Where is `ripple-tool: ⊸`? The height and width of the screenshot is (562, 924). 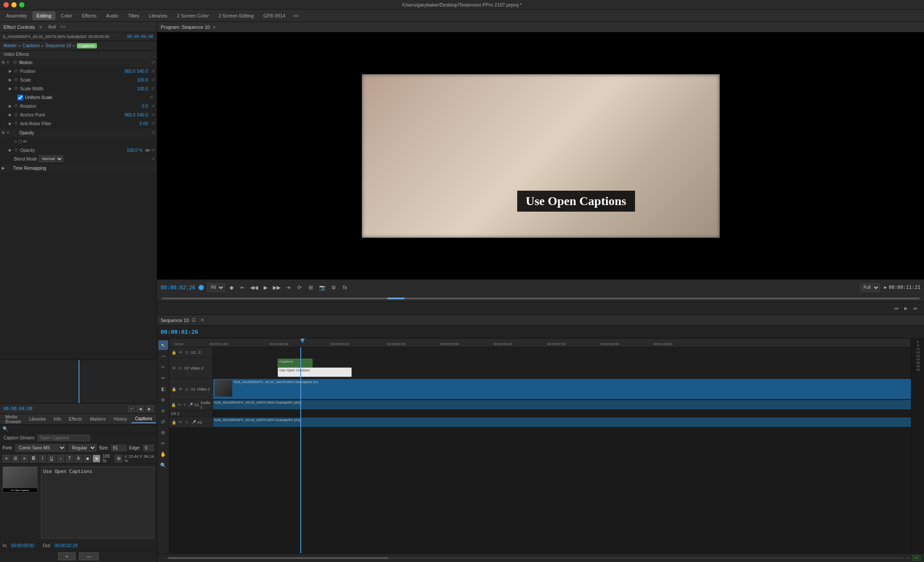 ripple-tool: ⊸ is located at coordinates (163, 356).